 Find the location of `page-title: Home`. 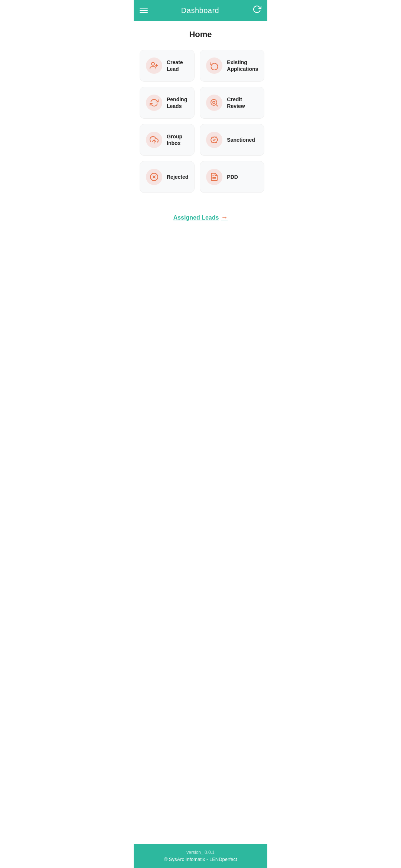

page-title: Home is located at coordinates (200, 34).